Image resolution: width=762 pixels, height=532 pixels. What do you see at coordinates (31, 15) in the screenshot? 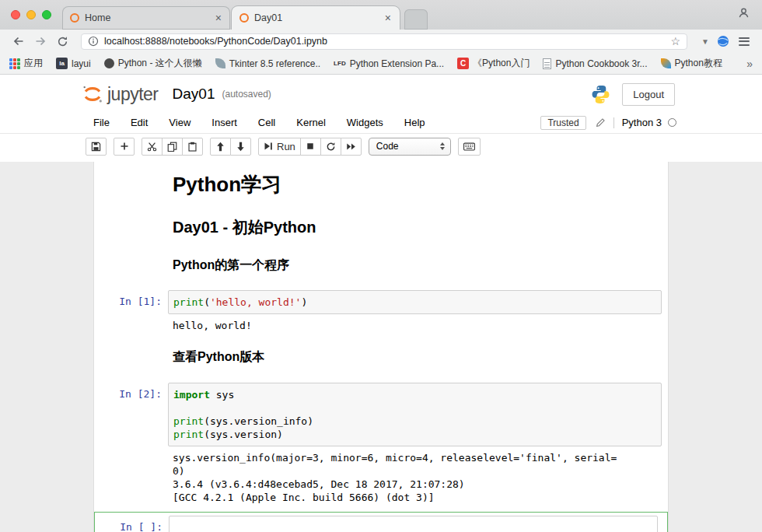
I see `minimize-window-button` at bounding box center [31, 15].